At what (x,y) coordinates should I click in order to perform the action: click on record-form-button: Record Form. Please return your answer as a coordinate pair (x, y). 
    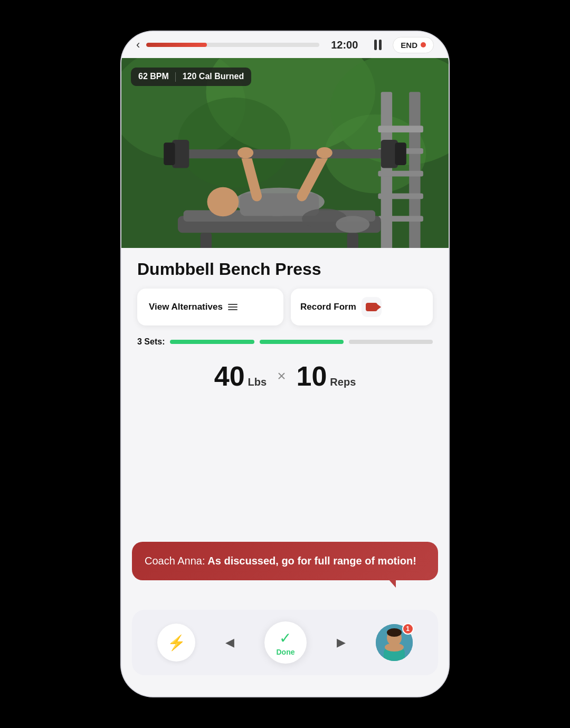
    Looking at the image, I should click on (362, 307).